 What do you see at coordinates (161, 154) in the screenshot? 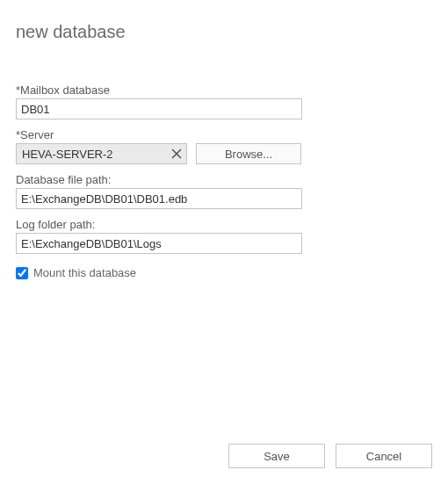
I see `server-row: HEVA-SERVER-2 Browse...` at bounding box center [161, 154].